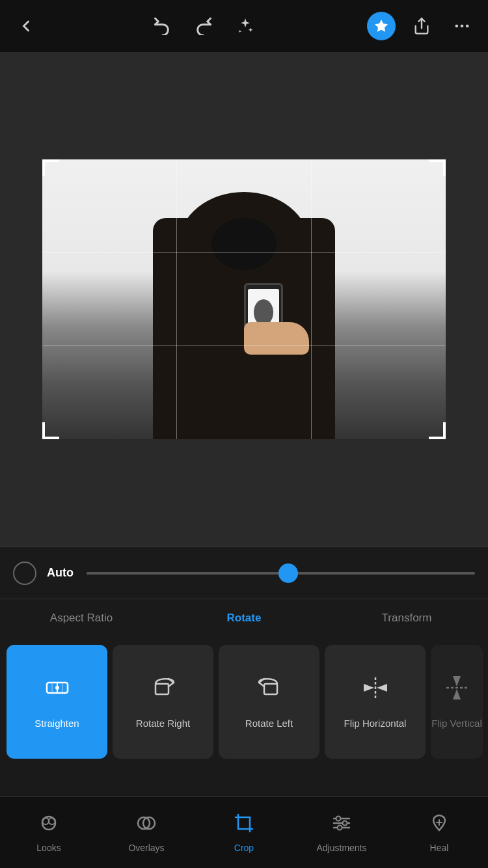  Describe the element at coordinates (457, 691) in the screenshot. I see `flip-vertical-icon` at that location.